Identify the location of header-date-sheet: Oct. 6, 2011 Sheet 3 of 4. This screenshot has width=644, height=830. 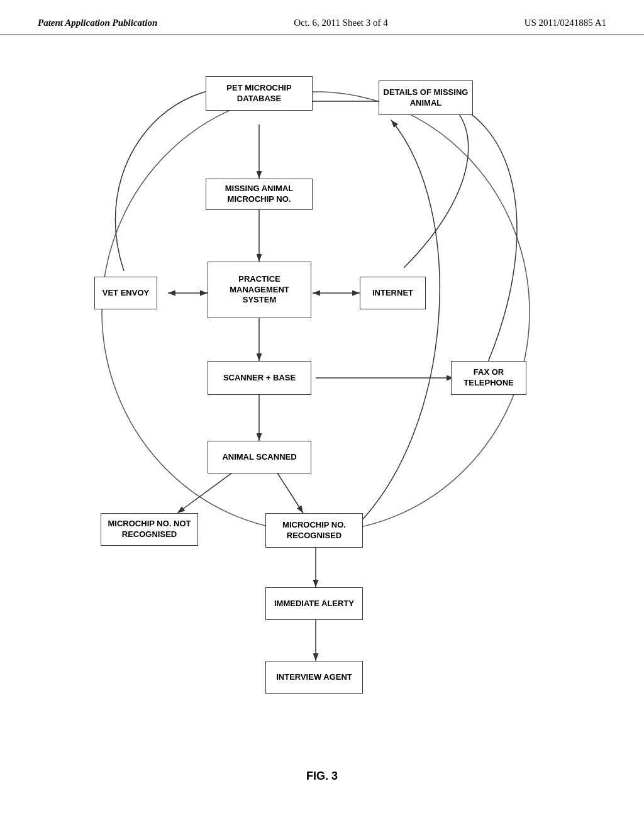
(341, 23).